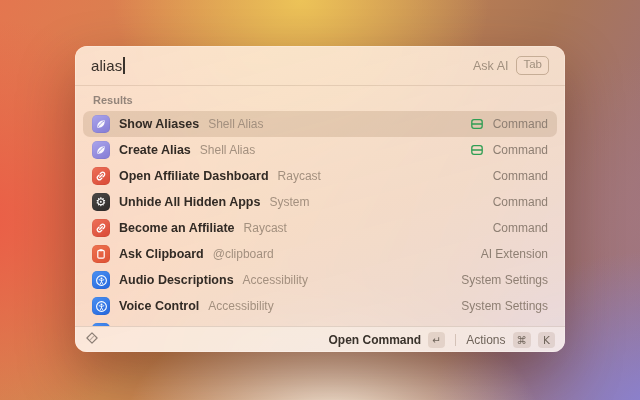 The image size is (640, 400). I want to click on list-item: Show Aliases Shell Alias Command, so click(320, 124).